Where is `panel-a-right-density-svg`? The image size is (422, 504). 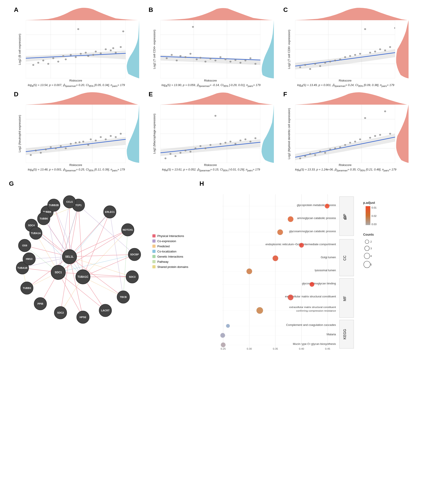 panel-a-right-density-svg is located at coordinates (132, 49).